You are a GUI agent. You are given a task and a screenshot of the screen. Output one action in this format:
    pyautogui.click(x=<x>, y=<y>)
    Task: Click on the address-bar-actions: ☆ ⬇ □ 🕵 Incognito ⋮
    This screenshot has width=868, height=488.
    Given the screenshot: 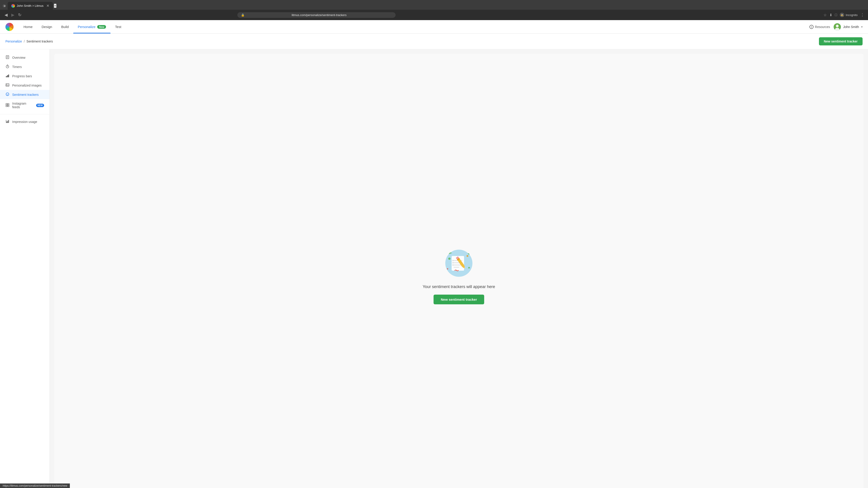 What is the action you would take?
    pyautogui.click(x=844, y=15)
    